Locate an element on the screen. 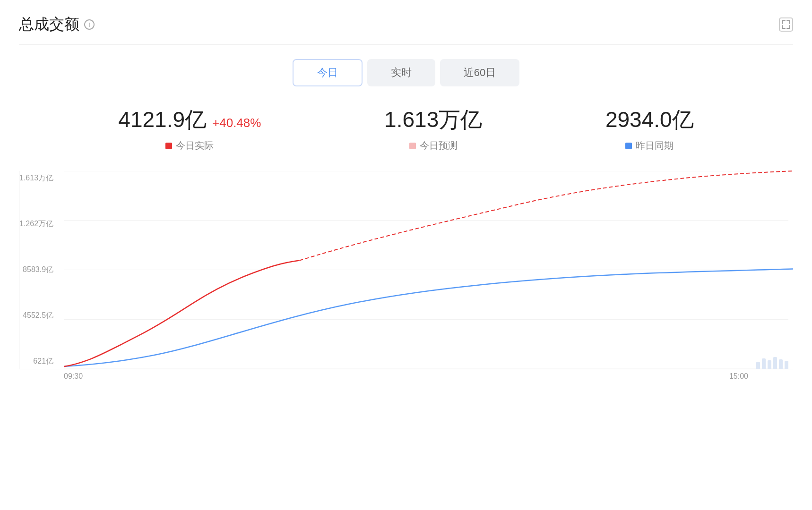 Image resolution: width=812 pixels, height=510 pixels. stat-forecast-value: 1.613万亿 is located at coordinates (433, 120).